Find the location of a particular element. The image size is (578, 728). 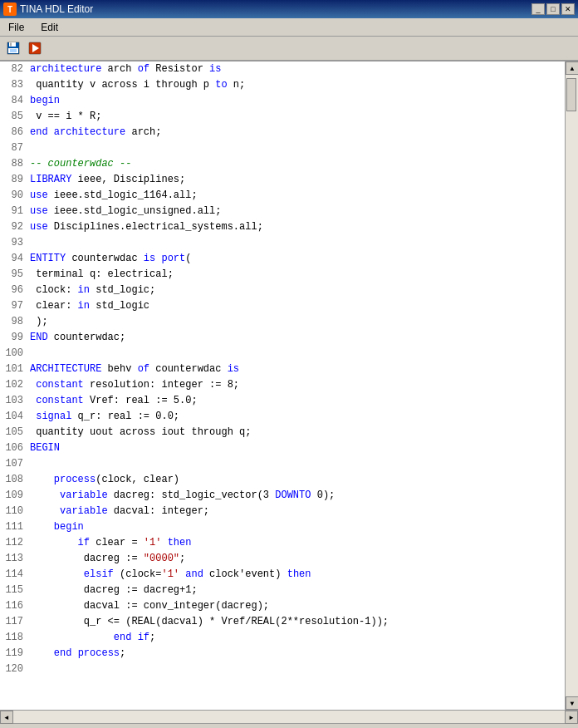

menu-edit: Edit is located at coordinates (50, 27).